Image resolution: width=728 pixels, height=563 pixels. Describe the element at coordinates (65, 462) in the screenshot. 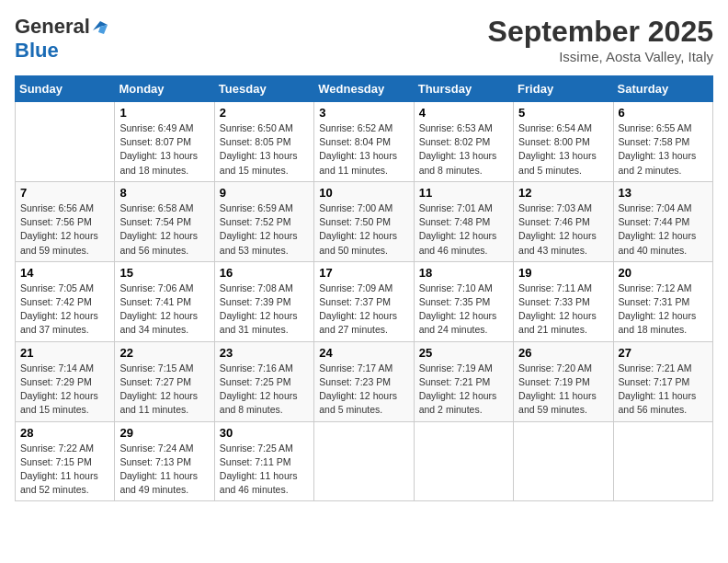

I see `calendar-cell: 28Sunrise: 7:22 AMSunset: 7:15 PMDayligh…` at that location.